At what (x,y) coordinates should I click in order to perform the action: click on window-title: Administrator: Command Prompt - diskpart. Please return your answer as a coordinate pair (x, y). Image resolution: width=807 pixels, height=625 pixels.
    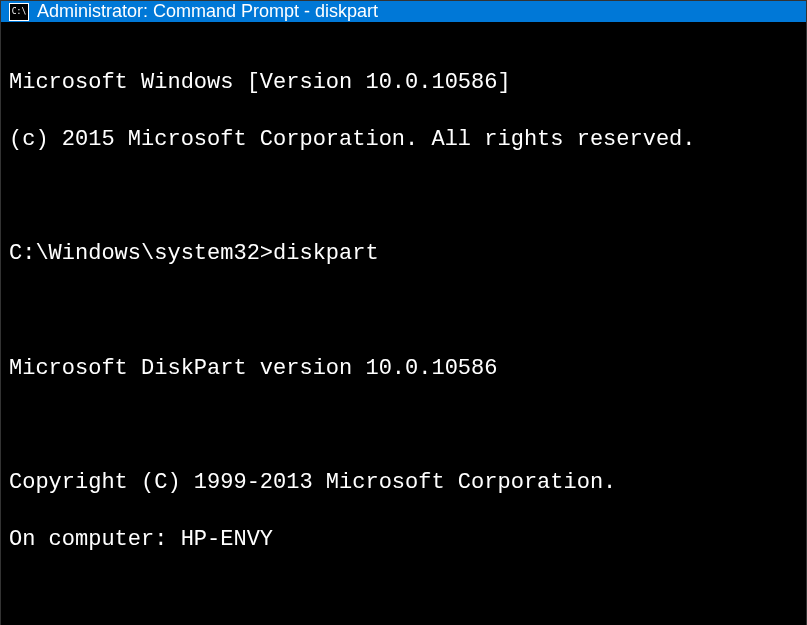
    Looking at the image, I should click on (208, 12).